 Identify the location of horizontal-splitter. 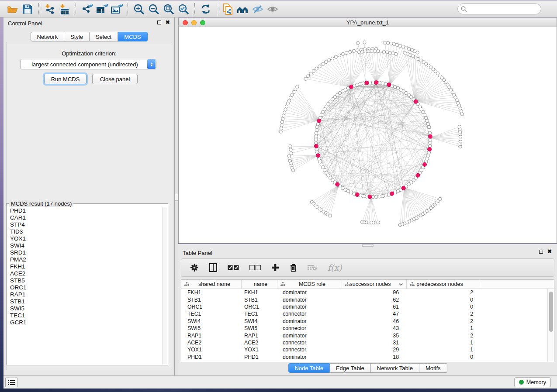
(368, 245).